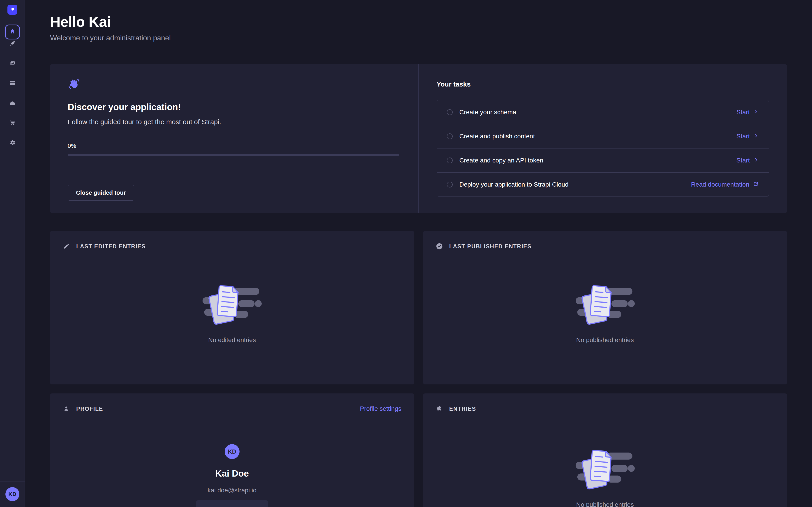 The image size is (812, 507). I want to click on guided-tour-title: Discover your application!, so click(234, 107).